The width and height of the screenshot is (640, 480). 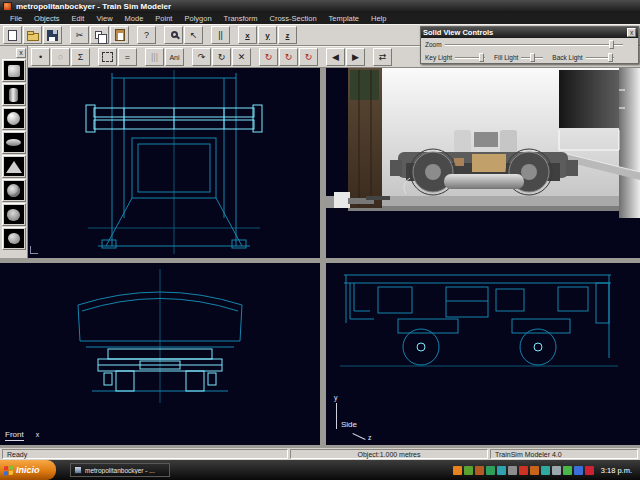 I want to click on copy-button, so click(x=100, y=35).